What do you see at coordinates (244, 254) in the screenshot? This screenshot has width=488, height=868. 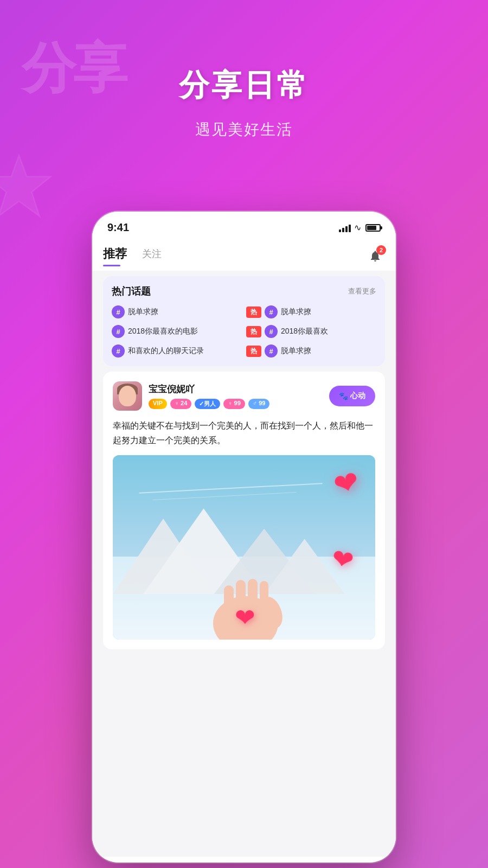 I see `tab-bar: 推荐 关注 ⚬ 2` at bounding box center [244, 254].